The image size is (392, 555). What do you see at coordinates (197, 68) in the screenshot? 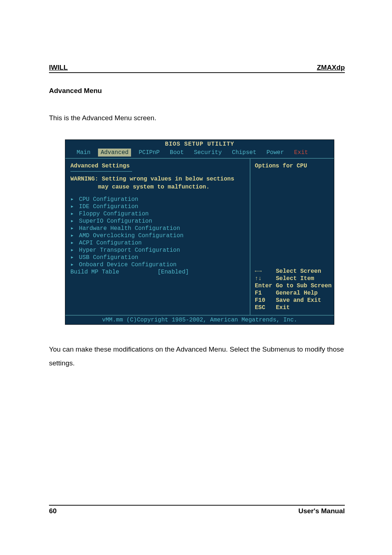
I see `page-header: IWILL ZMAXdp` at bounding box center [197, 68].